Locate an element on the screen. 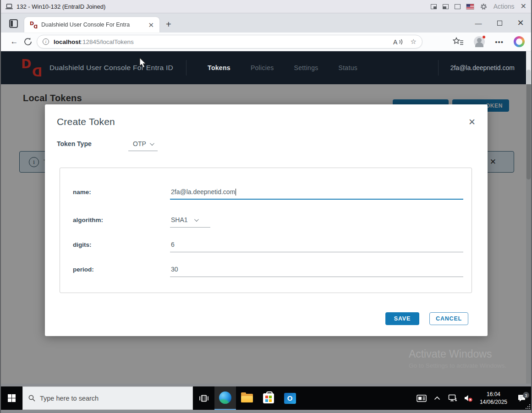 Image resolution: width=532 pixels, height=413 pixels. profile-alert-dot is located at coordinates (484, 37).